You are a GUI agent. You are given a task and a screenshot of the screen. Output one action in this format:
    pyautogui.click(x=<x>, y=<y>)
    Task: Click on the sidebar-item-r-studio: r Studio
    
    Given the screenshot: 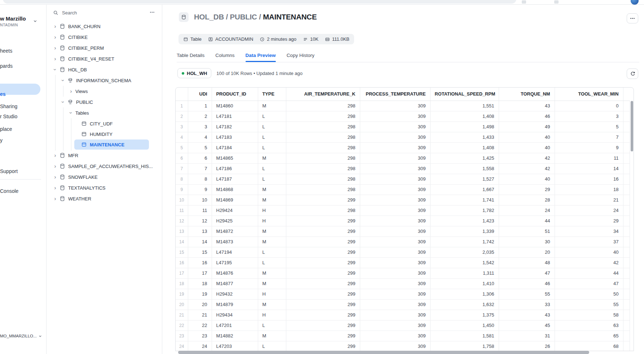 What is the action you would take?
    pyautogui.click(x=9, y=116)
    